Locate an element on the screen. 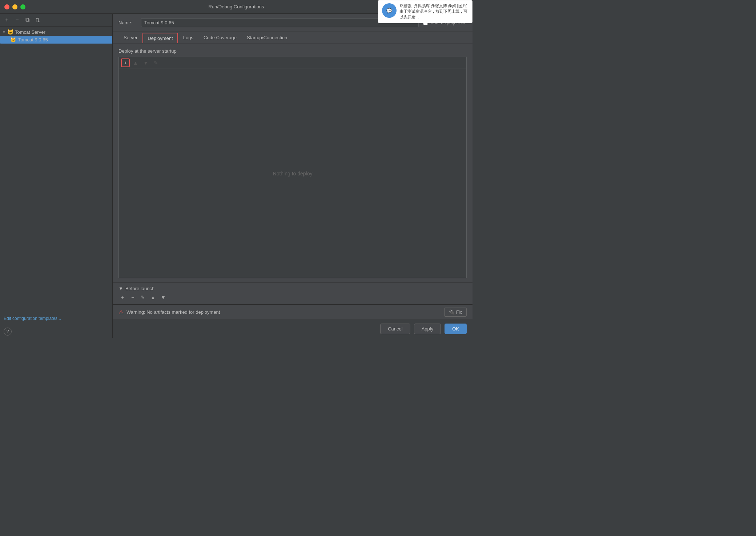 This screenshot has height=536, width=756. sidebar-toolbar: + − ⧉ ⇅ is located at coordinates (56, 20).